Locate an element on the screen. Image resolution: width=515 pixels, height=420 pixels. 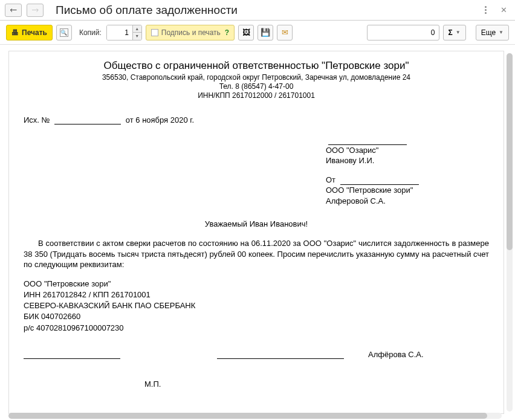
sign-and-print-button: Подпись и печать ? is located at coordinates (190, 33).